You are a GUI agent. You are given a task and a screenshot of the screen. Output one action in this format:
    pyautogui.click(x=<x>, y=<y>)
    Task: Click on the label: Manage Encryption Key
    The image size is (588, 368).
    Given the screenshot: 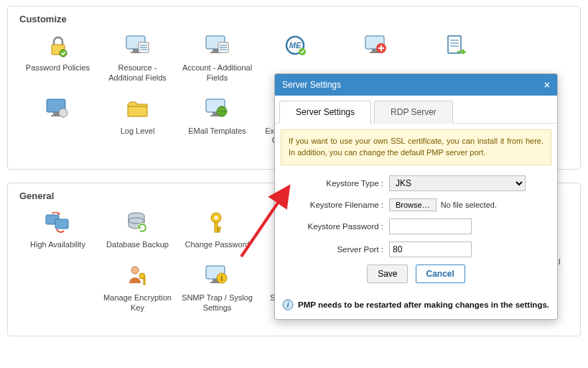 What is the action you would take?
    pyautogui.click(x=138, y=303)
    